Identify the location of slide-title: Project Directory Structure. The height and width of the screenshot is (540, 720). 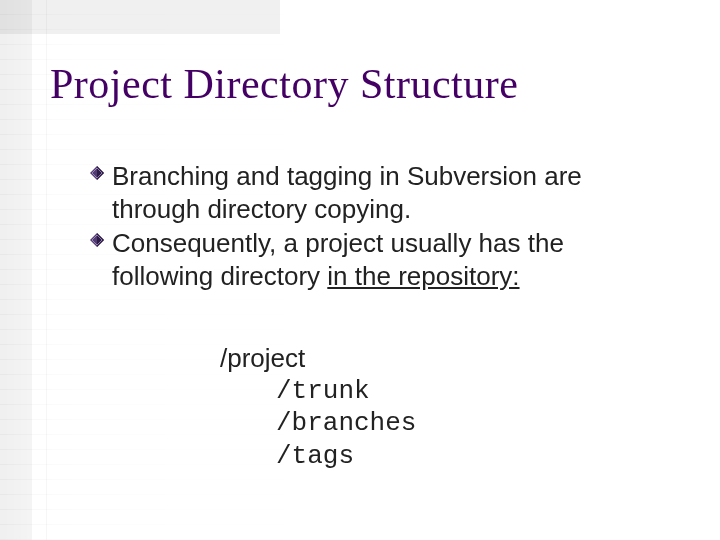
(284, 84).